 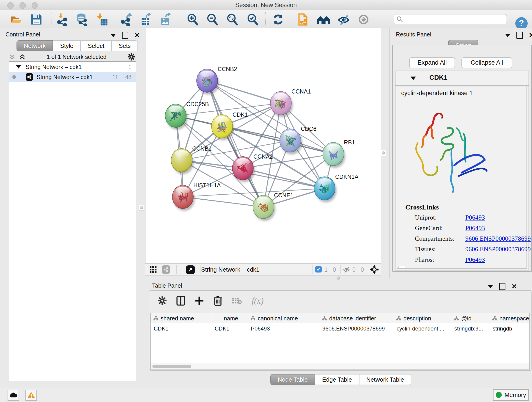 What do you see at coordinates (336, 188) in the screenshot?
I see `node-CDKN1A: CDKN1A` at bounding box center [336, 188].